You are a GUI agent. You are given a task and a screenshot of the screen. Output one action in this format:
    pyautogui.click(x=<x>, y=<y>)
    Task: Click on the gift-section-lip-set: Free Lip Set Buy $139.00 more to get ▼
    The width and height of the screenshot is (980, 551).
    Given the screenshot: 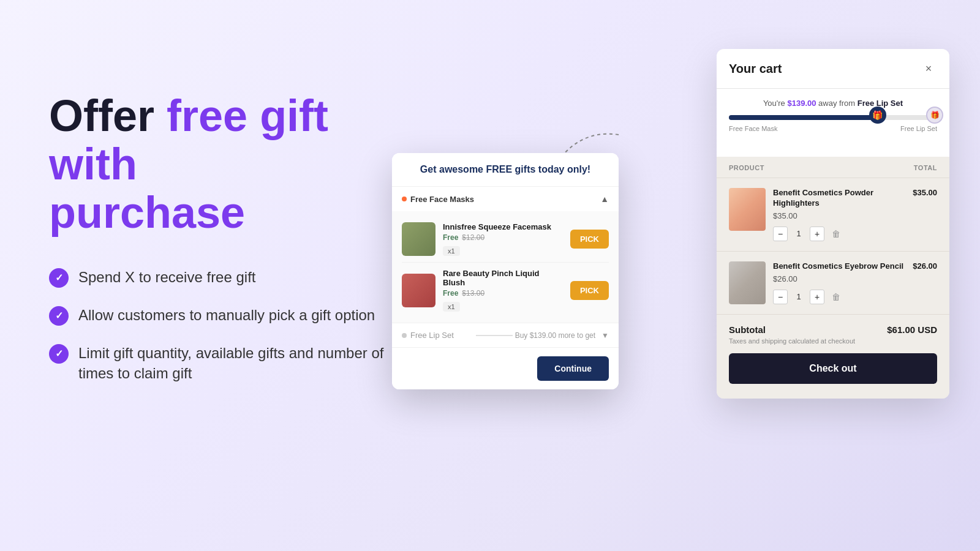 What is the action you would take?
    pyautogui.click(x=505, y=335)
    